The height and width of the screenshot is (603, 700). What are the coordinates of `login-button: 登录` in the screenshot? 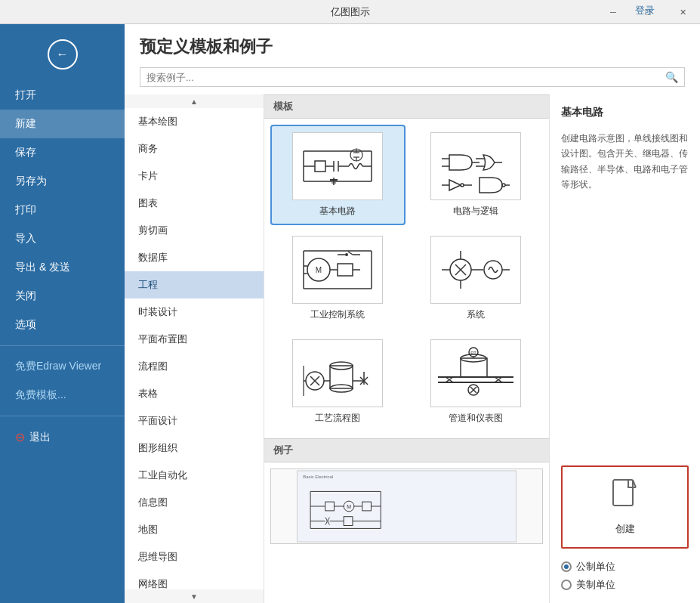 It's located at (645, 11).